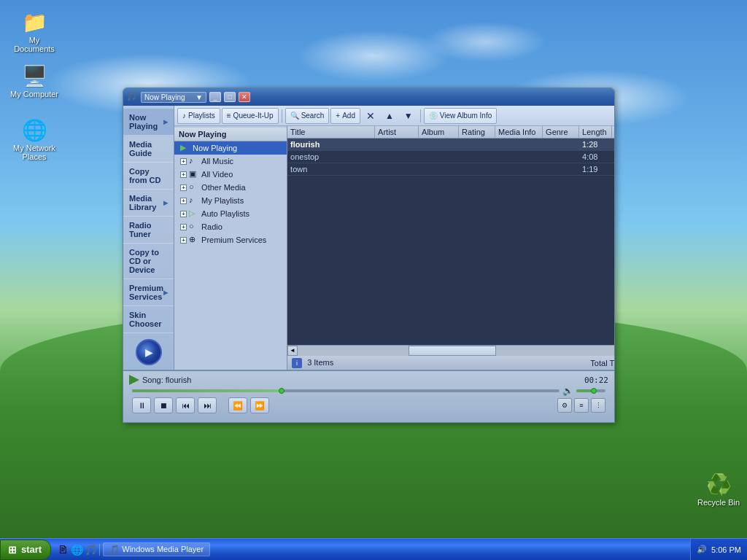  Describe the element at coordinates (77, 550) in the screenshot. I see `quick-launch-icon-2: 🌐` at that location.